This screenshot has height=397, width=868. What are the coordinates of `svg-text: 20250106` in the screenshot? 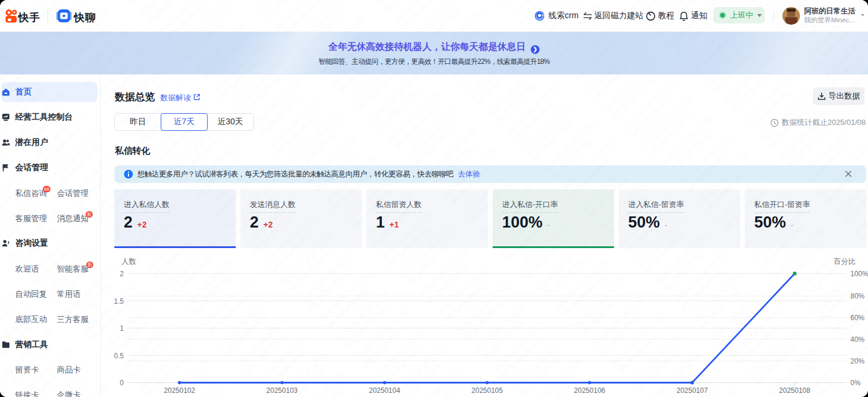 It's located at (590, 391).